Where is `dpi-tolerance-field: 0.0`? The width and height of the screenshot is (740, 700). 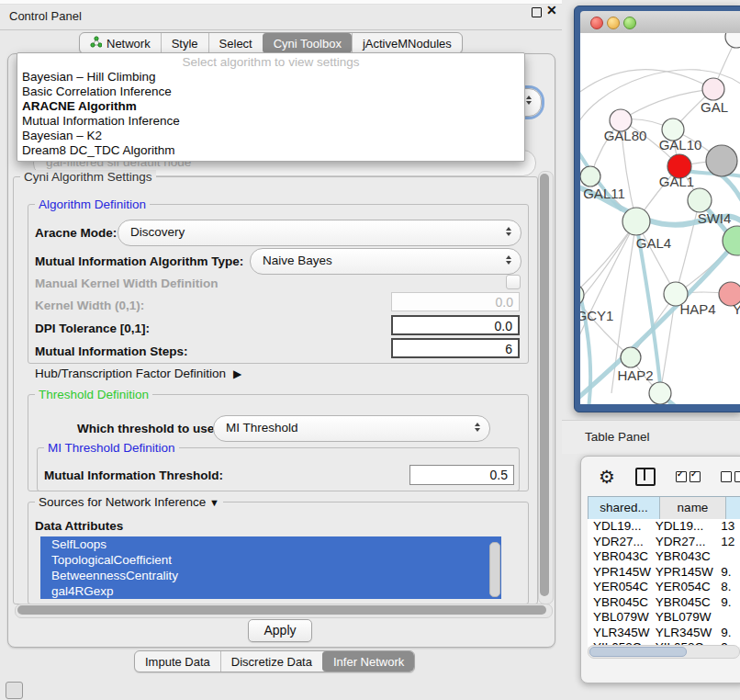 dpi-tolerance-field: 0.0 is located at coordinates (455, 325).